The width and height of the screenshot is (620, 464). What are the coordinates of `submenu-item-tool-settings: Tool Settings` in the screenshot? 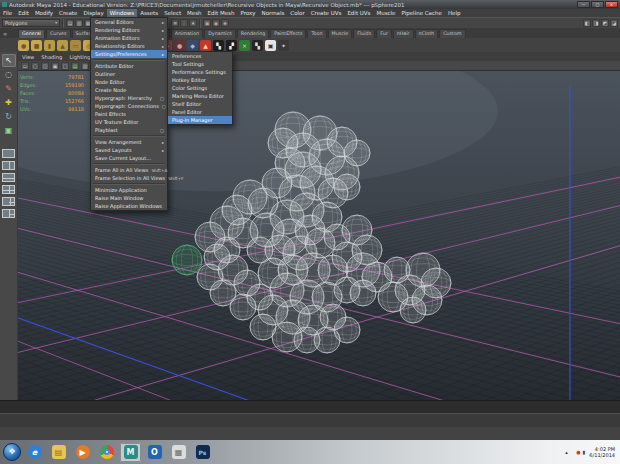 It's located at (200, 64).